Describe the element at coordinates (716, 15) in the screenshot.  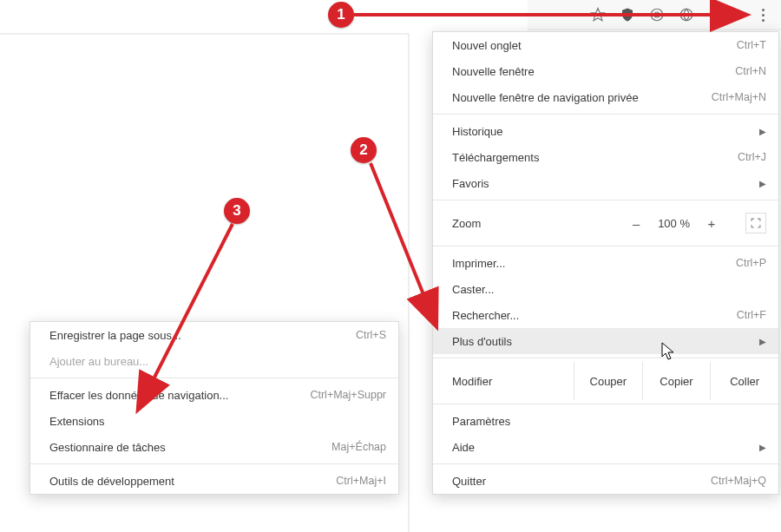
I see `lock-icon` at that location.